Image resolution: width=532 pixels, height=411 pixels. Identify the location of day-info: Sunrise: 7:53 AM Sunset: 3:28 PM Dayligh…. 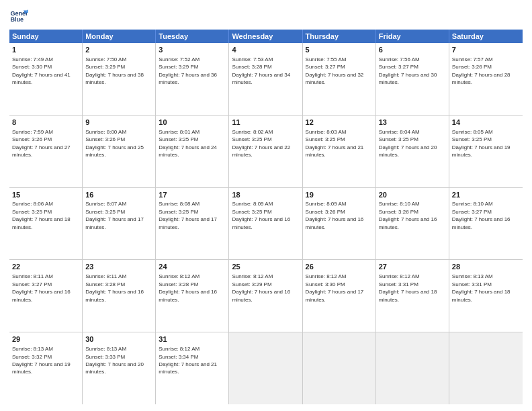
(261, 71).